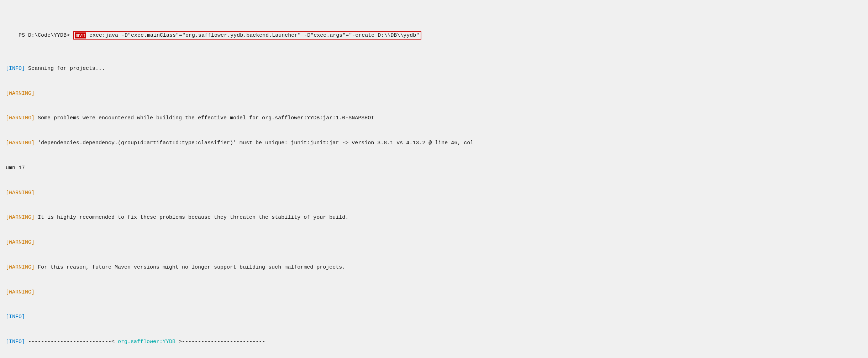 This screenshot has height=358, width=868. I want to click on line-6: [WARNING], so click(434, 193).